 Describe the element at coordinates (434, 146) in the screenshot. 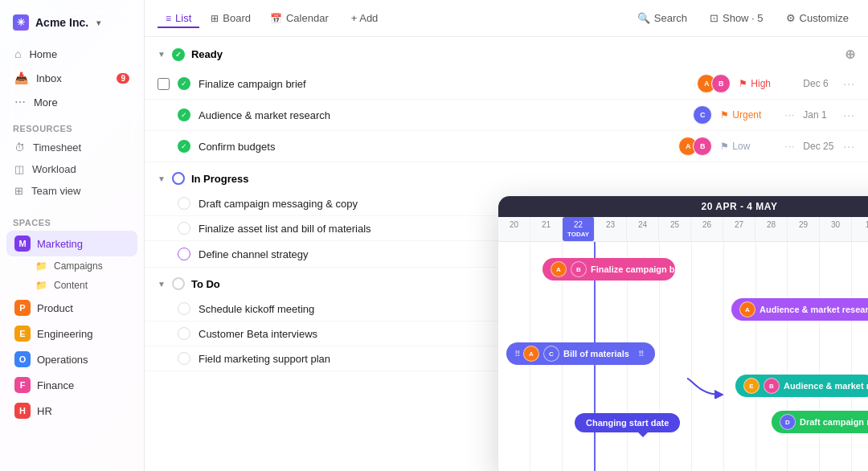

I see `task-name: Confirm budgets` at that location.